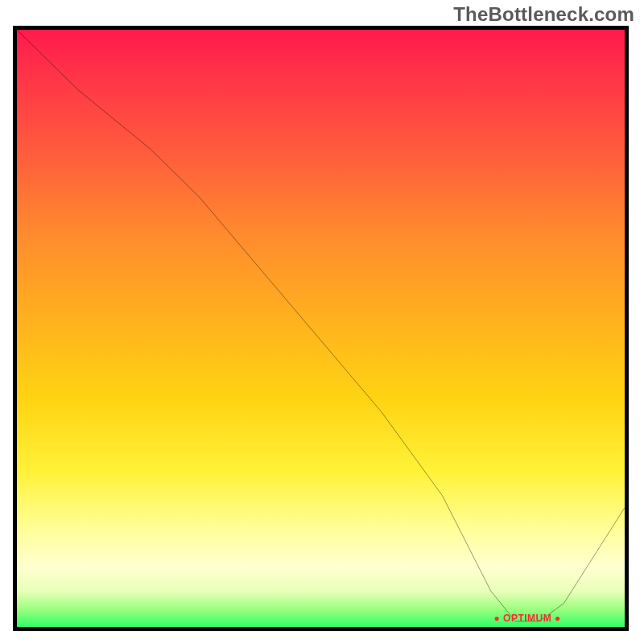  I want to click on optimum-label: ● OPTIMUM ●, so click(528, 618).